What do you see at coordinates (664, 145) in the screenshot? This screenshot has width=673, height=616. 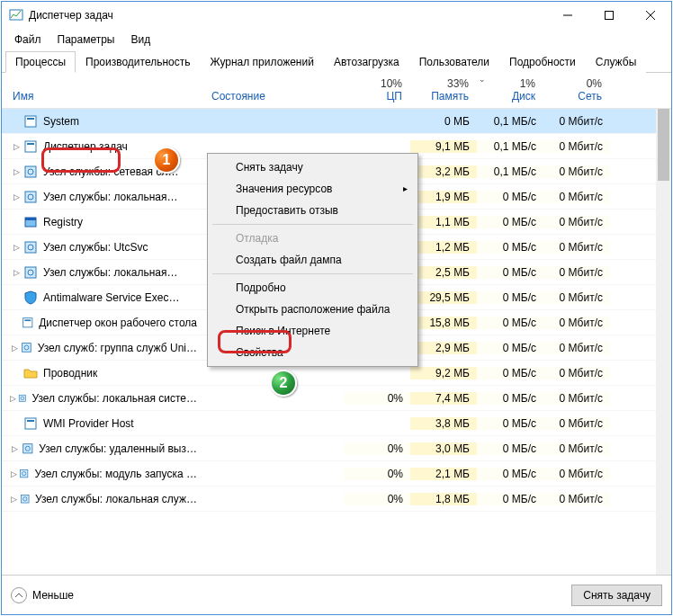 I see `scrollbar-thumb` at bounding box center [664, 145].